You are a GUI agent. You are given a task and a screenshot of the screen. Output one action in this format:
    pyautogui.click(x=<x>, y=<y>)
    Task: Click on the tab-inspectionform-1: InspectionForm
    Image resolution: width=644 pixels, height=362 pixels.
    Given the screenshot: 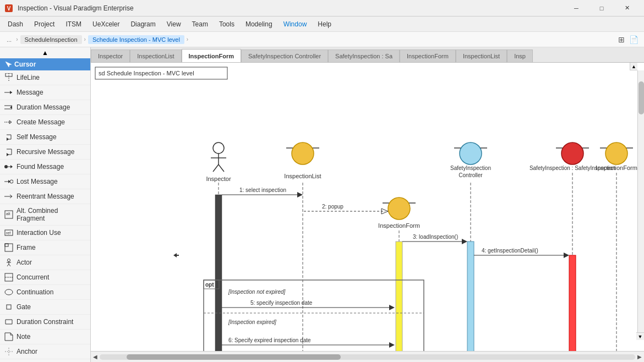 What is the action you would take?
    pyautogui.click(x=211, y=56)
    